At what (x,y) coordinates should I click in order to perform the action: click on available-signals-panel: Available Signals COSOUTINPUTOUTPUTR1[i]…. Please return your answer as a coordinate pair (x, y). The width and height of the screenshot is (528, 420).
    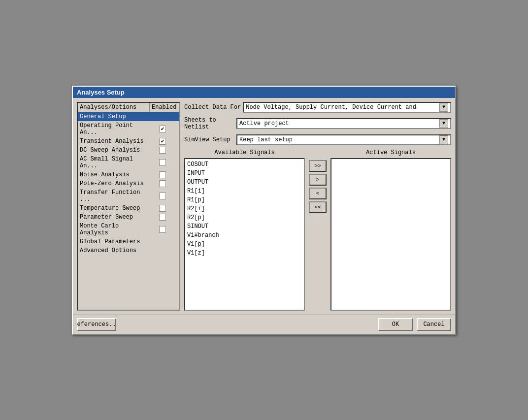
    Looking at the image, I should click on (244, 230).